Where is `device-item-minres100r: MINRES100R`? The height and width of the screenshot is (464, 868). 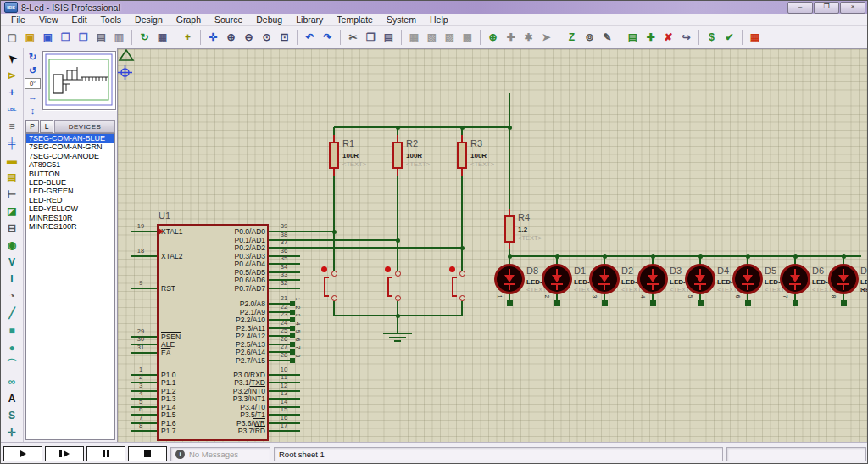
device-item-minres100r: MINRES100R is located at coordinates (70, 226).